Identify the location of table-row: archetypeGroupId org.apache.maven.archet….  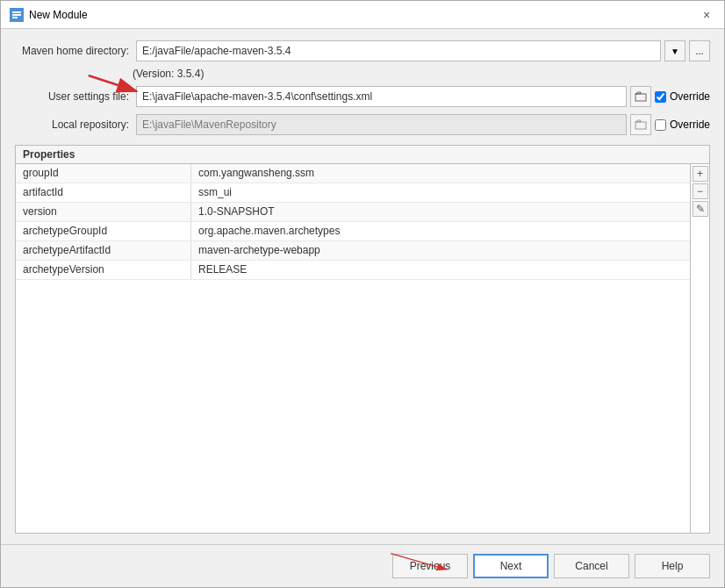
(353, 232).